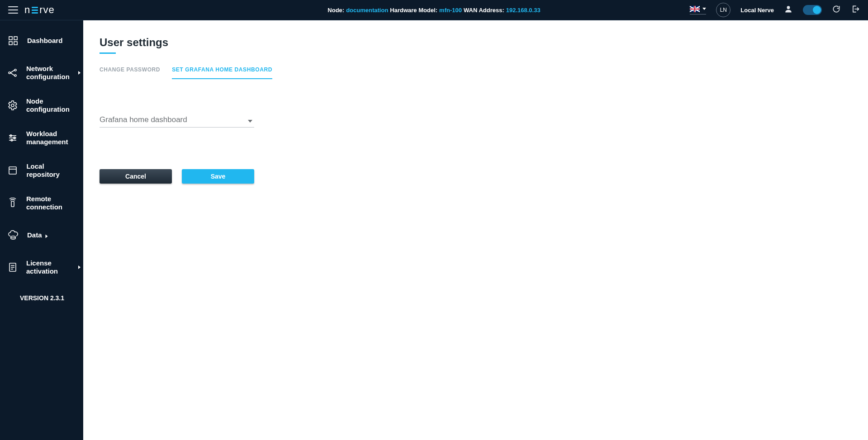  Describe the element at coordinates (476, 73) in the screenshot. I see `tabs: CHANGE PASSWORD SET GRAFANA HOME DASHBOA…` at that location.